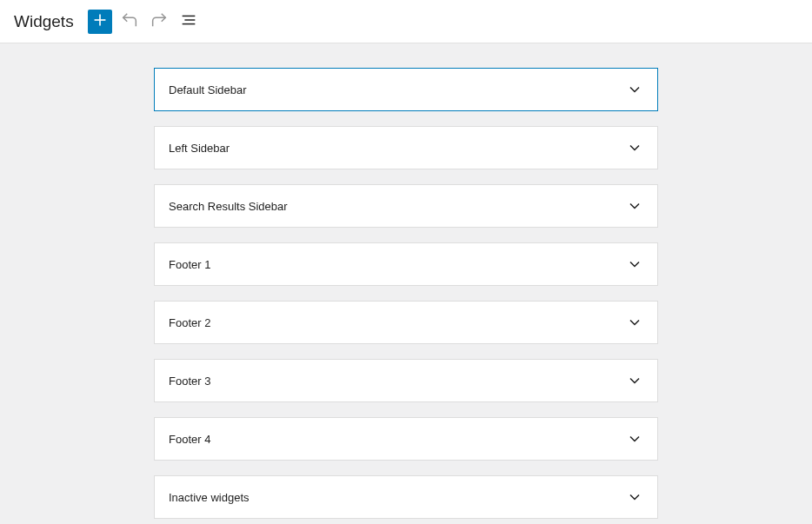 The height and width of the screenshot is (524, 812). Describe the element at coordinates (406, 22) in the screenshot. I see `toolbar: Widgets` at that location.